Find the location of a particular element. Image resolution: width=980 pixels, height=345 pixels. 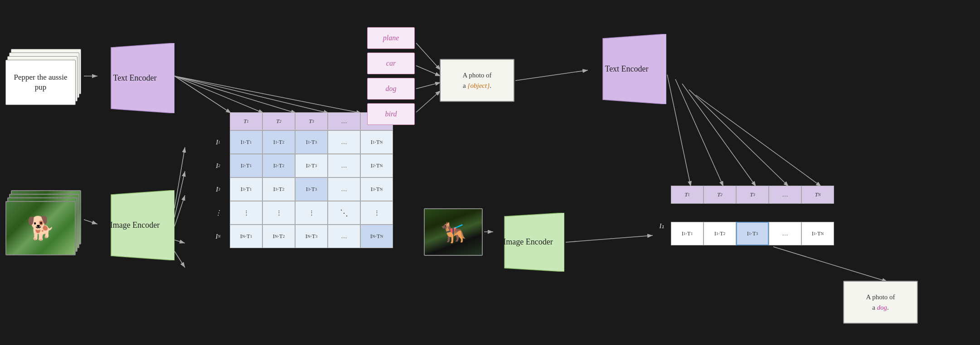

text-card-front: Pepper the aussie pup is located at coordinates (41, 82).